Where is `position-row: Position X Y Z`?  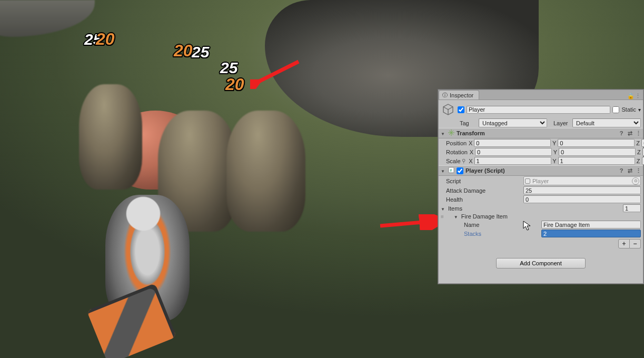
position-row: Position X Y Z is located at coordinates (541, 143).